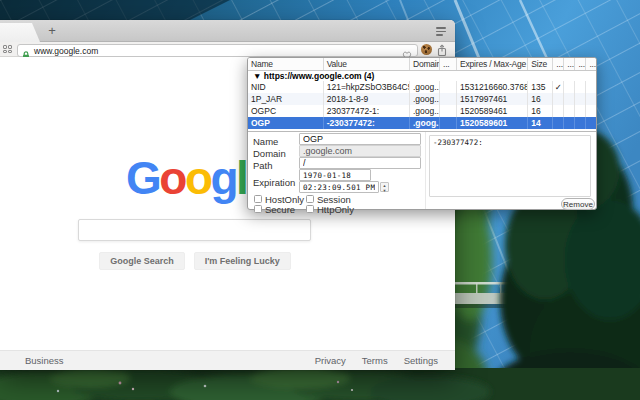 The width and height of the screenshot is (640, 400). What do you see at coordinates (286, 111) in the screenshot?
I see `cookie-cell: OGPC` at bounding box center [286, 111].